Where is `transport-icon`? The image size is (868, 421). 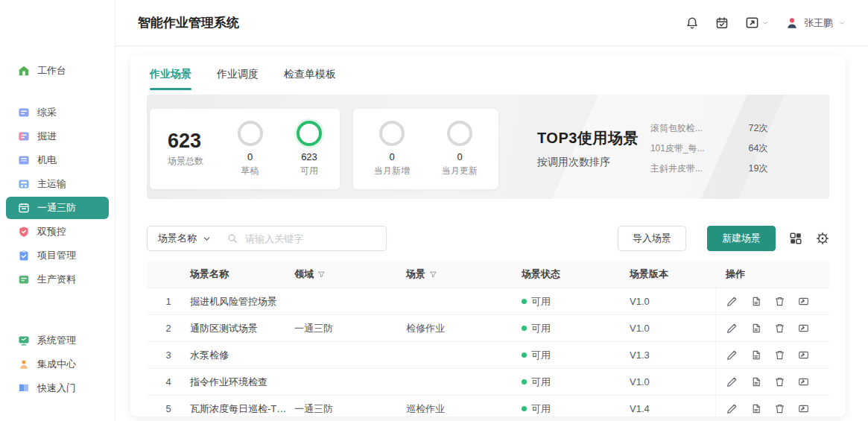
transport-icon is located at coordinates (24, 184).